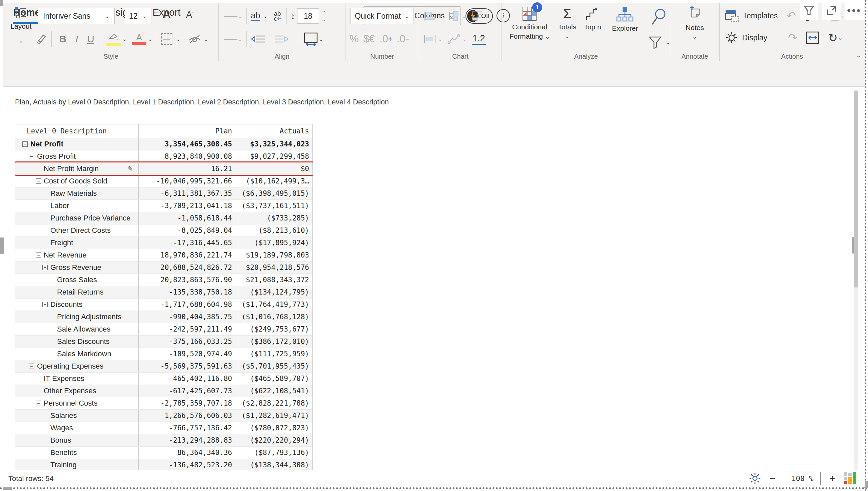  I want to click on table-row: IT Expenses ✎ -465,402,116.80 ($465,589,…, so click(164, 378).